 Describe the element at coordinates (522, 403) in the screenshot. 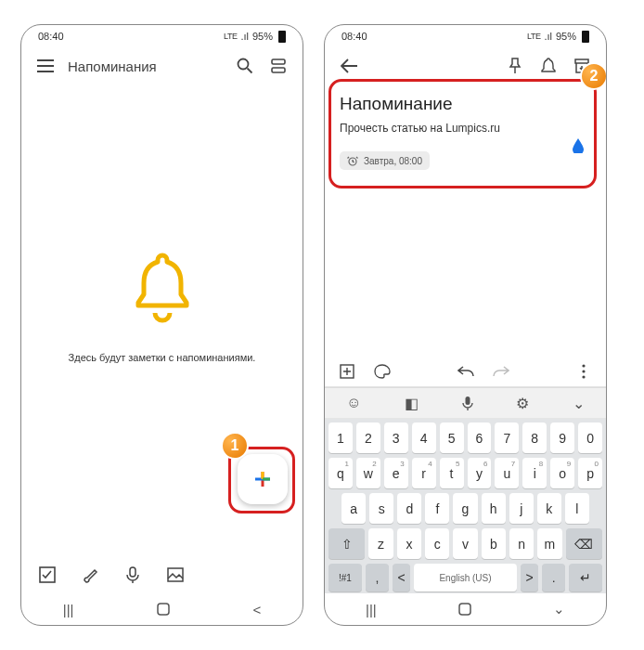

I see `settings-icon: ⚙` at that location.